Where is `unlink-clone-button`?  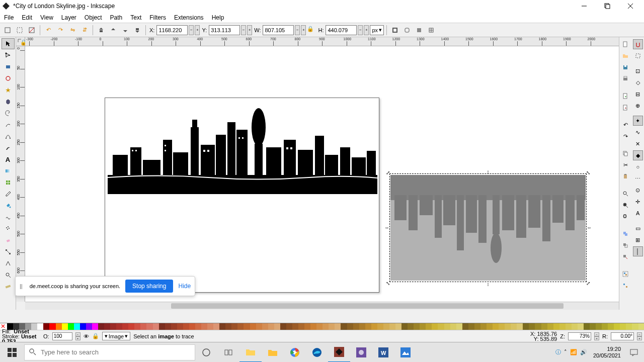
unlink-clone-button is located at coordinates (625, 257).